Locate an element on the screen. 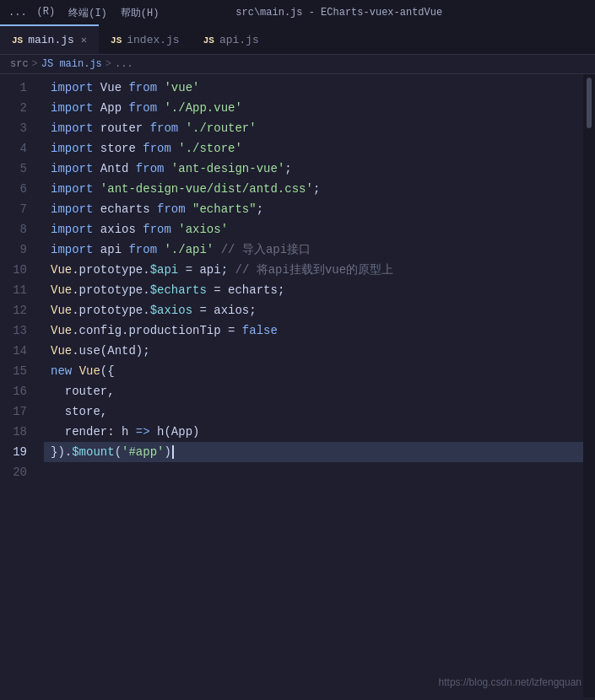  tab-main-js: JS main.js ✕ is located at coordinates (49, 39).